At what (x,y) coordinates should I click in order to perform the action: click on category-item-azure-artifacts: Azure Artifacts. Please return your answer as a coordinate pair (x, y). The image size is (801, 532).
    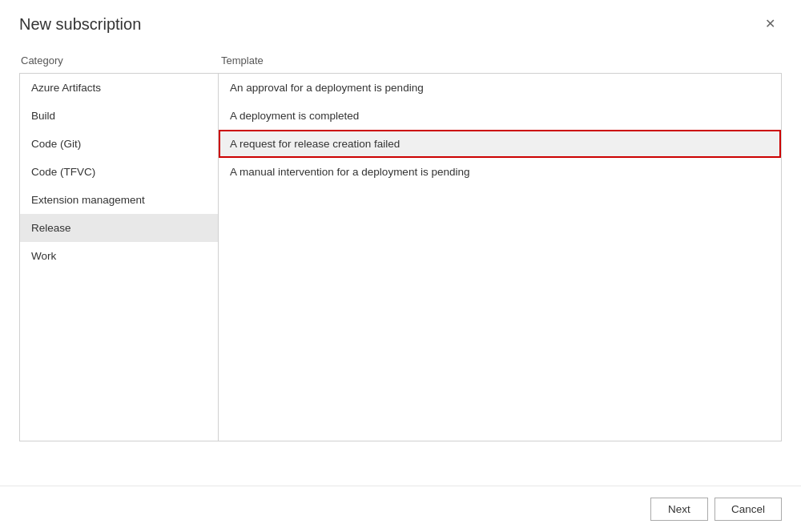
    Looking at the image, I should click on (119, 88).